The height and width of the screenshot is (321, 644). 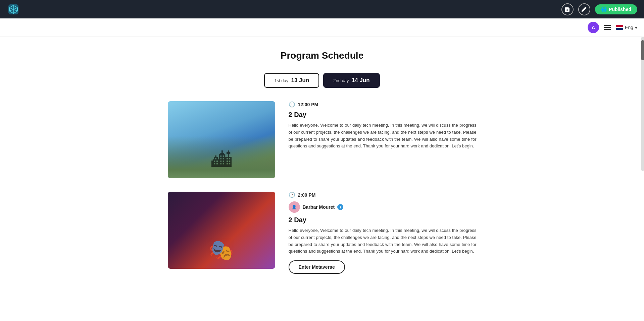 I want to click on day-1-date: 13 Jun, so click(x=300, y=80).